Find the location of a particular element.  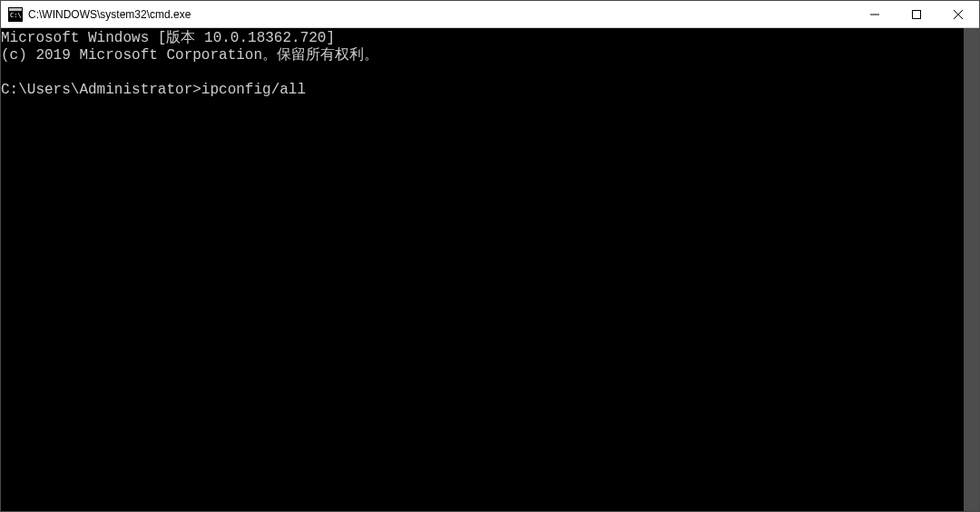

close-button is located at coordinates (958, 15).